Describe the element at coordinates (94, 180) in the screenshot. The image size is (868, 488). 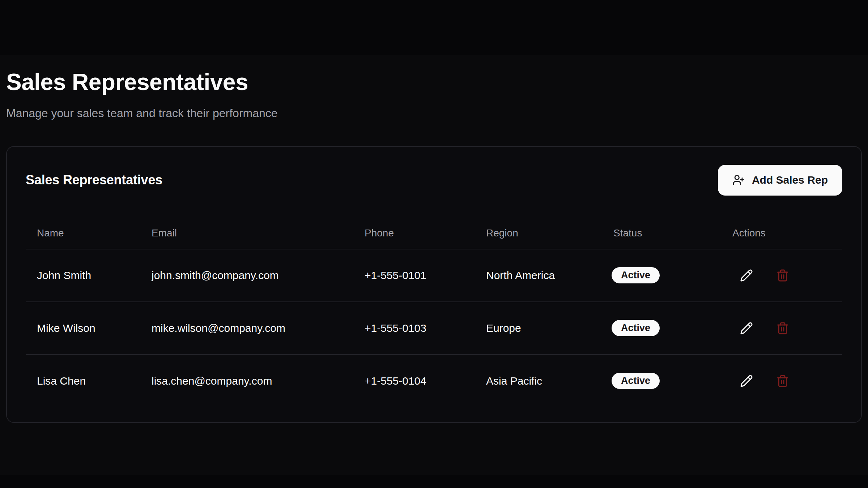
I see `card-title: Sales Representatives` at that location.